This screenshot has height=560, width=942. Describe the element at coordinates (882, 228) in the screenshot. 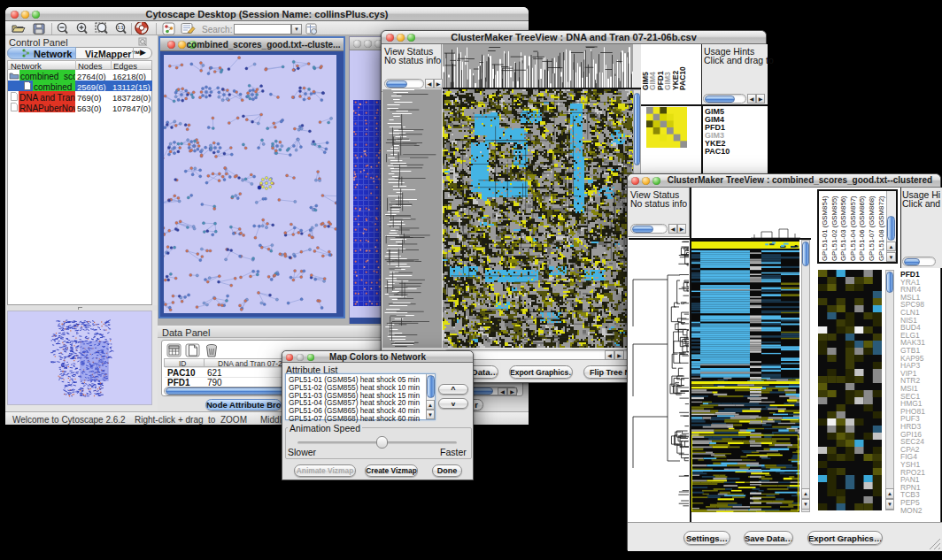

I see `svg-text: GPL51-08 (GSM872)` at that location.